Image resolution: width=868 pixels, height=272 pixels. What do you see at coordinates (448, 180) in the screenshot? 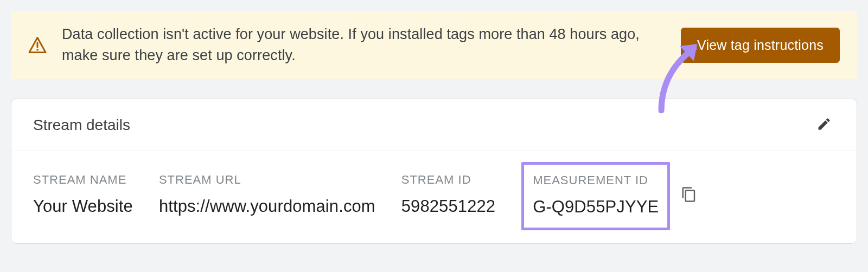
I see `field-label: STREAM ID` at bounding box center [448, 180].